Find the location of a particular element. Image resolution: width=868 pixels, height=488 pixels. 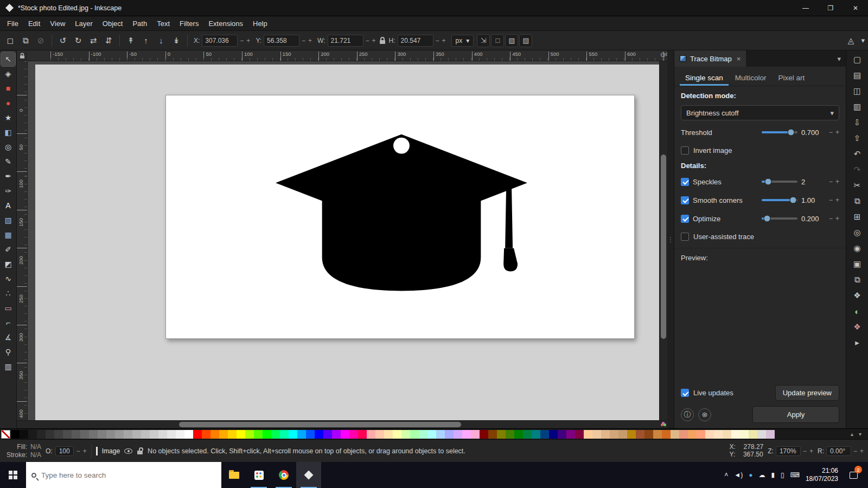

gradient-tool: ▧ is located at coordinates (8, 220).